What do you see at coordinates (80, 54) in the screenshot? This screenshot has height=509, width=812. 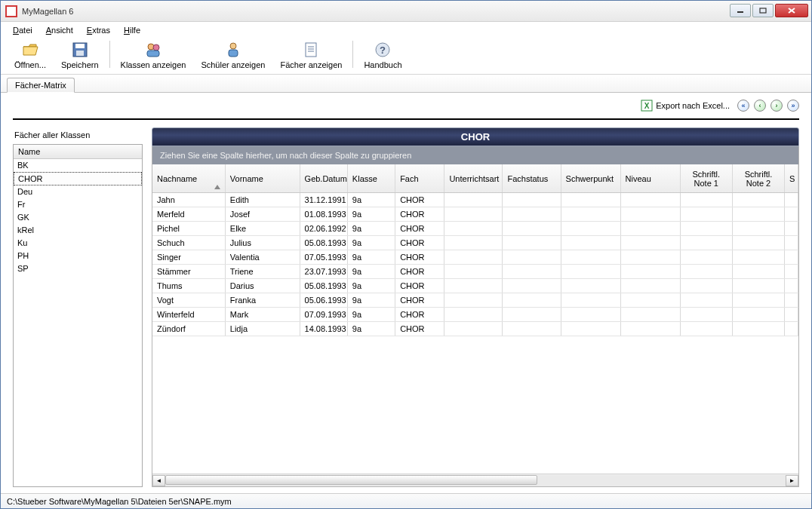 I see `save-button: Speichern` at bounding box center [80, 54].